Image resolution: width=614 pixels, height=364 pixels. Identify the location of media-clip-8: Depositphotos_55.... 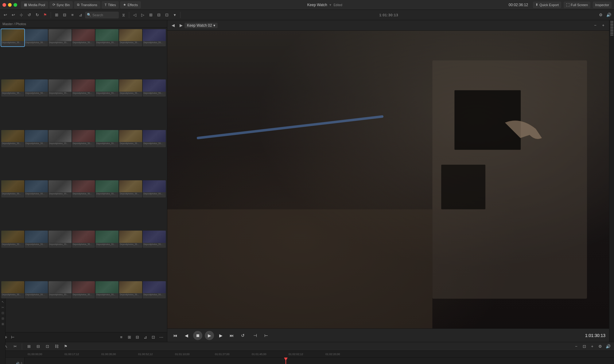
(36, 88).